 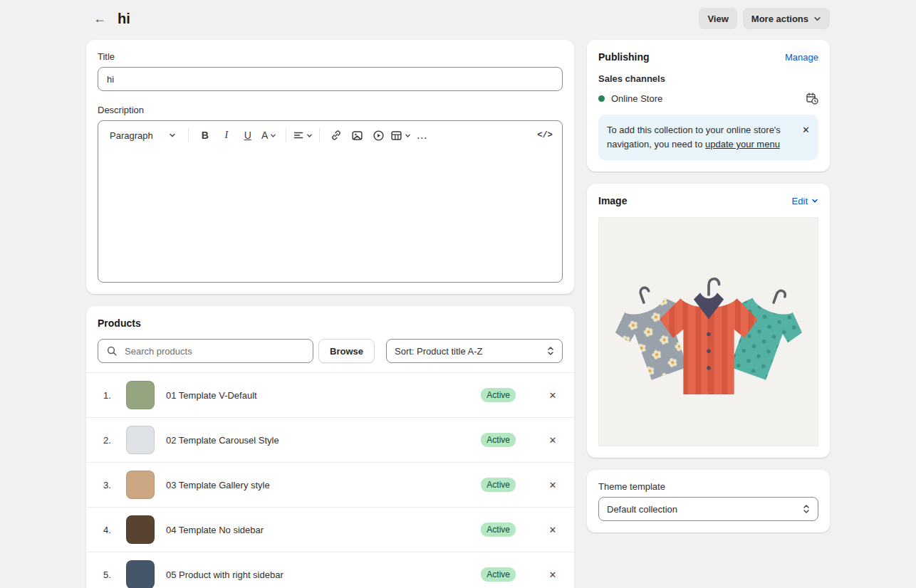 I want to click on channel-name: Online Store, so click(x=637, y=98).